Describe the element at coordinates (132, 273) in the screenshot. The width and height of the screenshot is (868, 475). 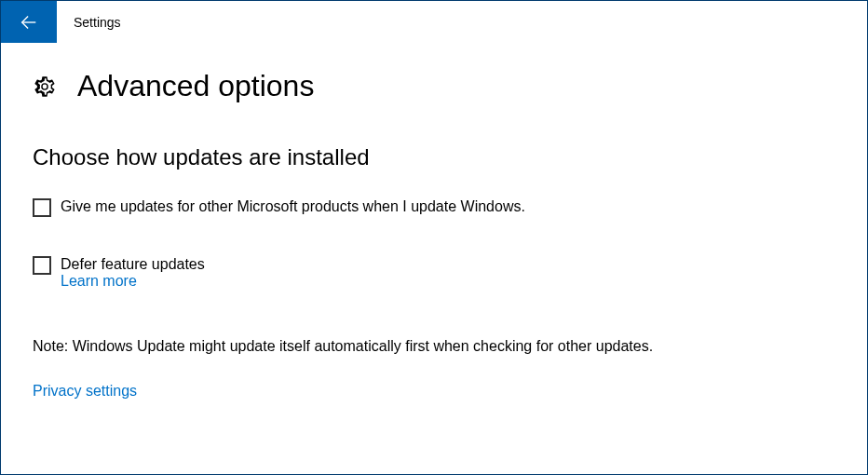
I see `checkbox-content: Defer feature updates Learn more` at that location.